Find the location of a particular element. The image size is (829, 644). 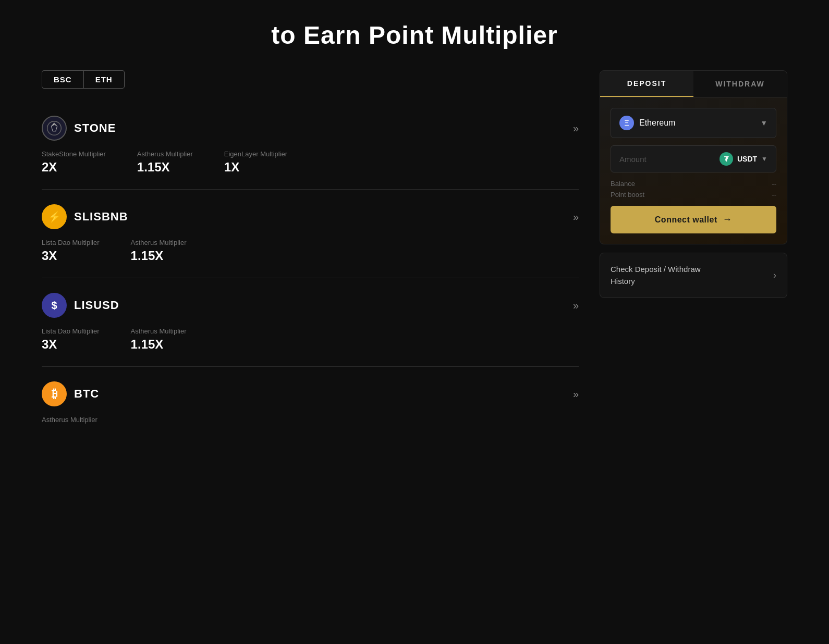

token-chevron-icon: ▼ is located at coordinates (764, 159).